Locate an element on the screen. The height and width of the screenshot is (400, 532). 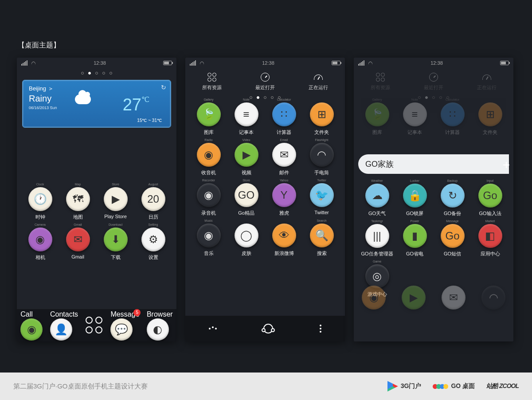
app-搜索: Search 🔍 搜索 is located at coordinates (322, 240).